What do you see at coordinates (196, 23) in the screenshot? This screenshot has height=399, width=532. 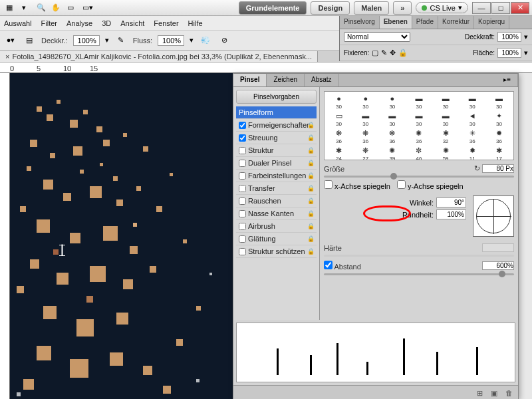 I see `menu-hilfe: Hilfe` at bounding box center [196, 23].